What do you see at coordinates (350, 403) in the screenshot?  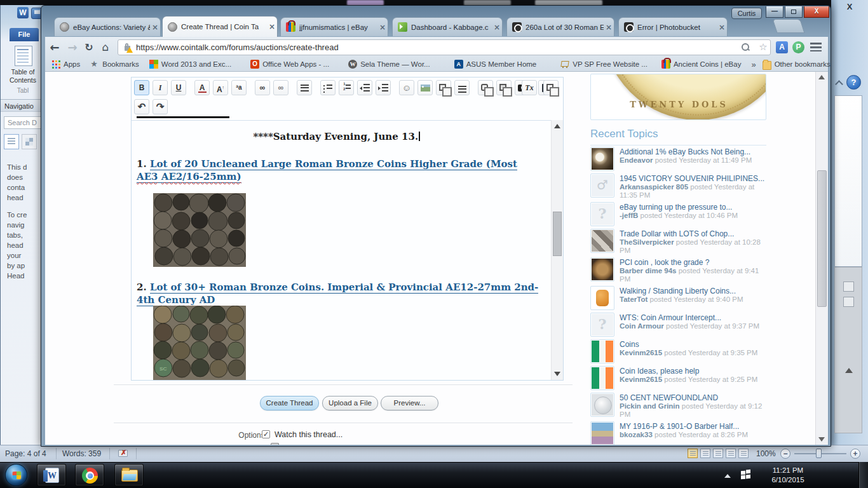 I see `upload-file-button: Upload a File` at bounding box center [350, 403].